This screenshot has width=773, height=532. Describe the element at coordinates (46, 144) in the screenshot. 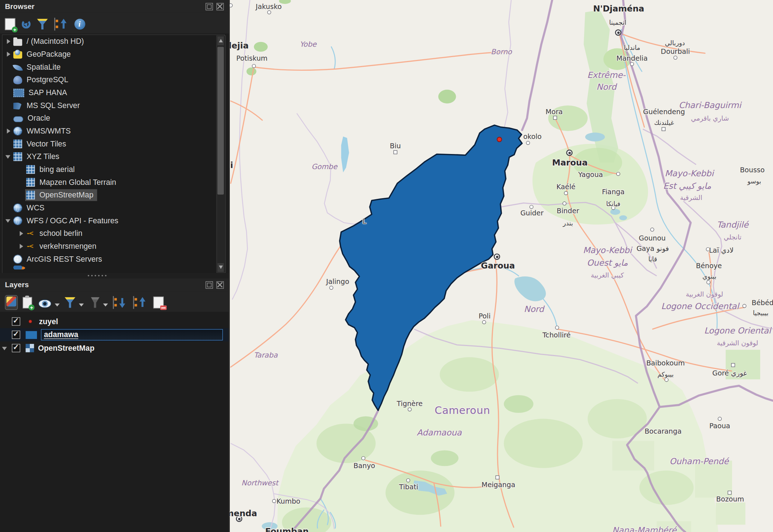

I see `tree-item-label: Vector Tiles` at that location.